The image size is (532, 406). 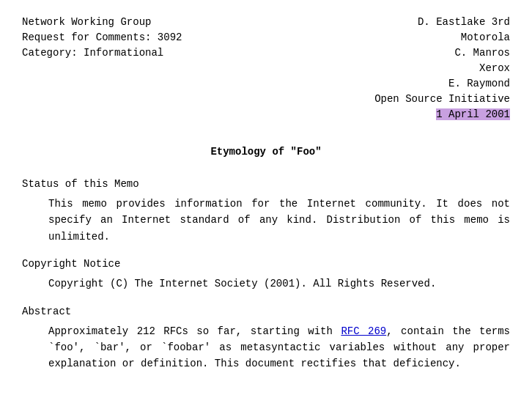 What do you see at coordinates (443, 69) in the screenshot?
I see `org-xerox: Xerox` at bounding box center [443, 69].